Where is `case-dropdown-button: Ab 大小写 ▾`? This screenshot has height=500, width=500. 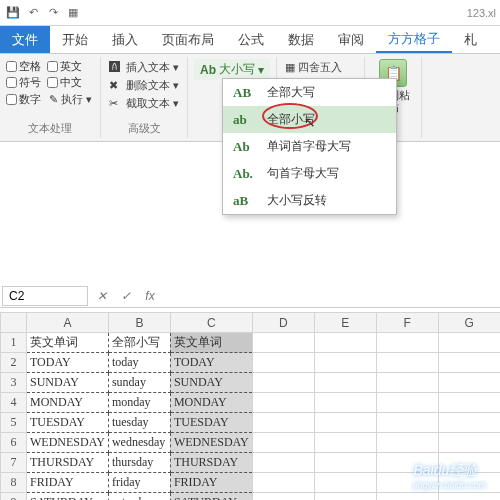 case-dropdown-button: Ab 大小写 ▾ is located at coordinates (232, 70).